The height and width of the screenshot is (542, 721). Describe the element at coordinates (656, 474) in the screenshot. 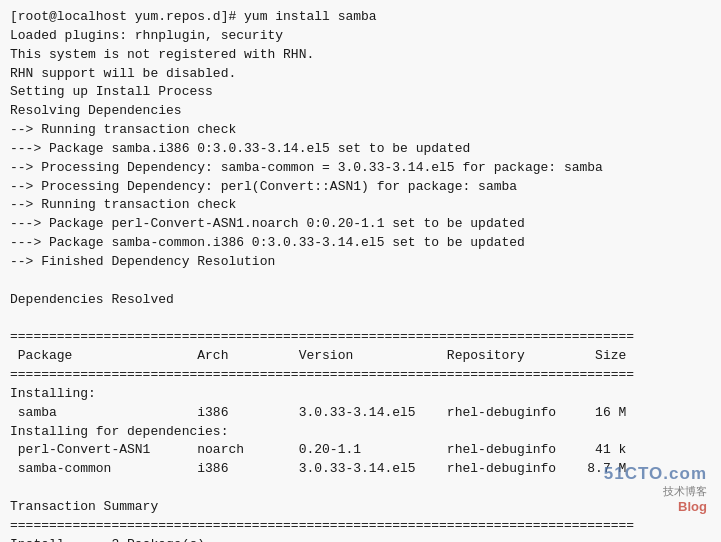

I see `watermark-site: 51CTO.com` at that location.